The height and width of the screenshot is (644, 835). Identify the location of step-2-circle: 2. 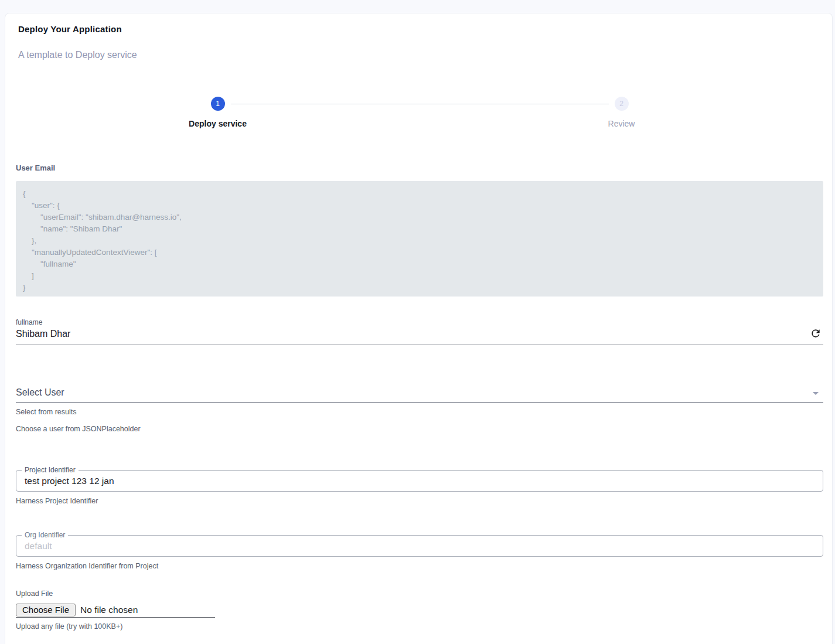
(622, 104).